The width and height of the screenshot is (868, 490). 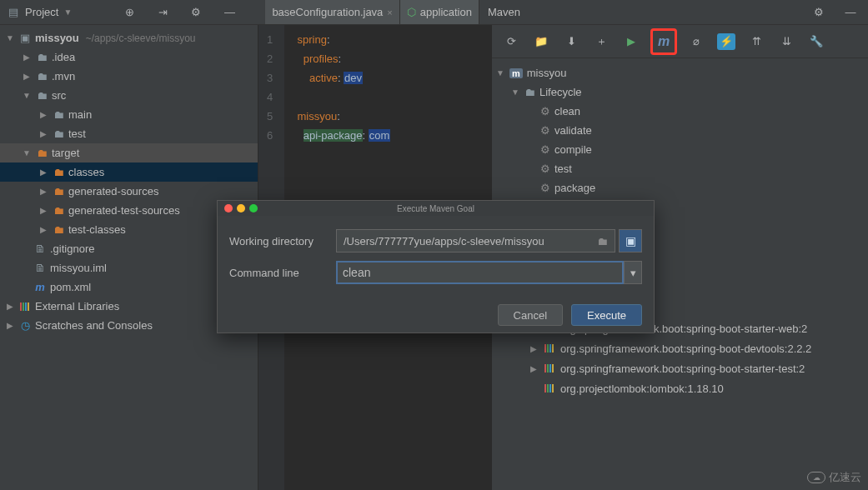 I want to click on command-line-input, so click(x=480, y=272).